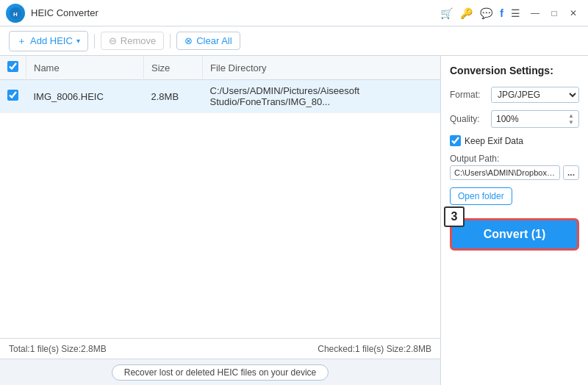  Describe the element at coordinates (494, 141) in the screenshot. I see `keep-exif-label: Keep Exif Data` at that location.